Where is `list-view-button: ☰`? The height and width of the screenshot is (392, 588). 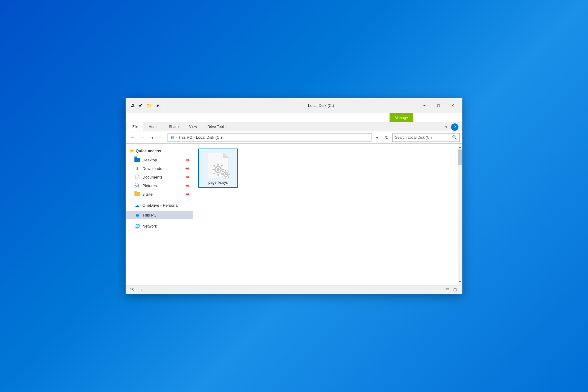
list-view-button: ☰ is located at coordinates (447, 290).